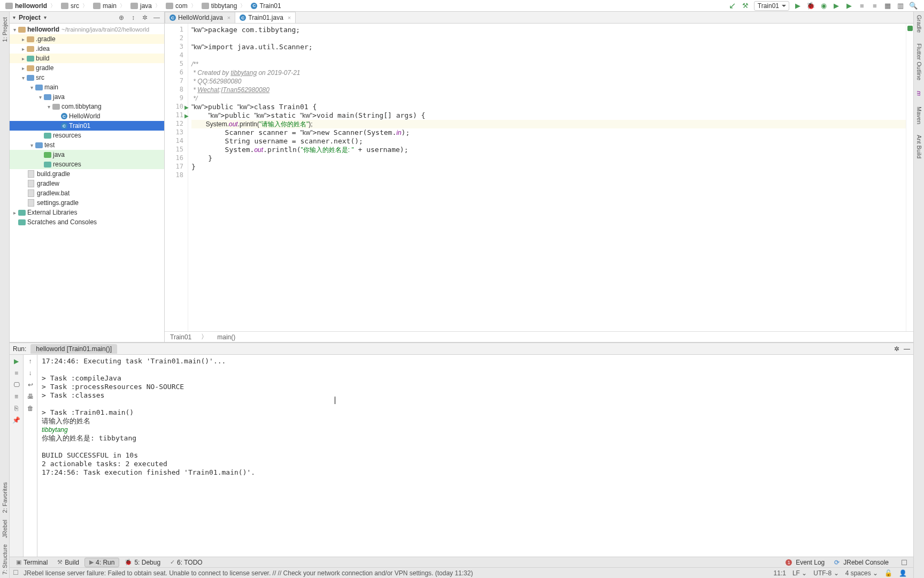 This screenshot has width=924, height=578. Describe the element at coordinates (539, 337) in the screenshot. I see `editor-breadcrumbs: Train01〉main()` at that location.